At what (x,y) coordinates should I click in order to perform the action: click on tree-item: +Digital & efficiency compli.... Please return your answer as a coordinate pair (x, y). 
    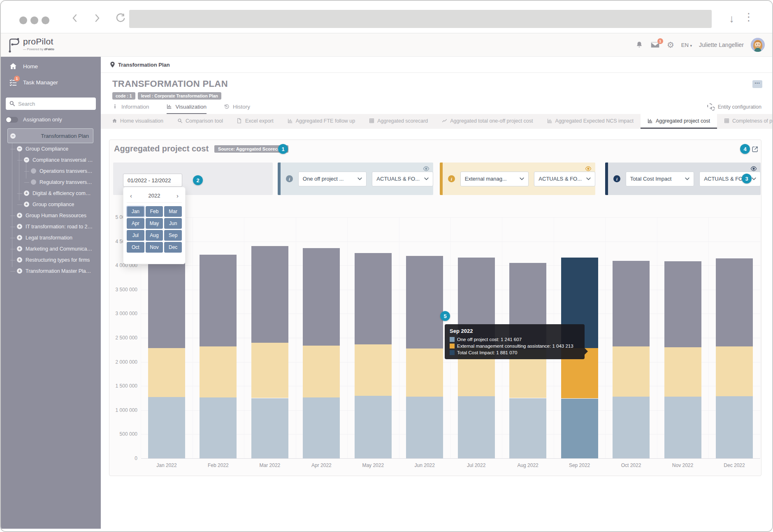
    Looking at the image, I should click on (50, 193).